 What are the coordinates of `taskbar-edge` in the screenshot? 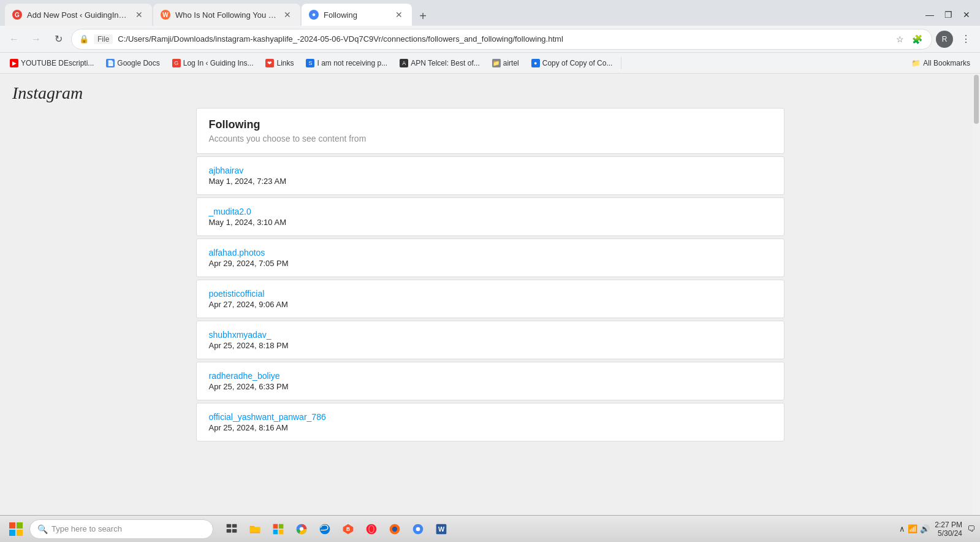 It's located at (325, 529).